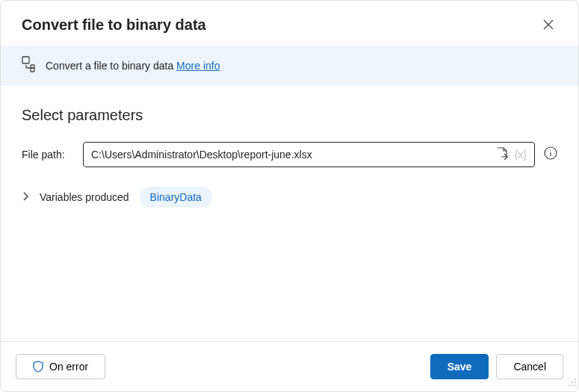 The width and height of the screenshot is (579, 392). What do you see at coordinates (291, 155) in the screenshot?
I see `file-path-input` at bounding box center [291, 155].